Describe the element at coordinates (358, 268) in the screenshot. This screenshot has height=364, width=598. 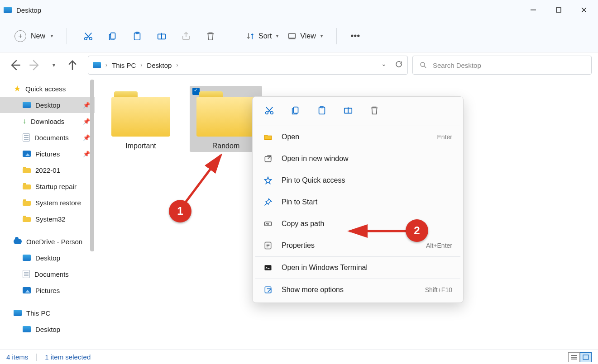
I see `ctx-terminal: Open in Windows Terminal` at that location.